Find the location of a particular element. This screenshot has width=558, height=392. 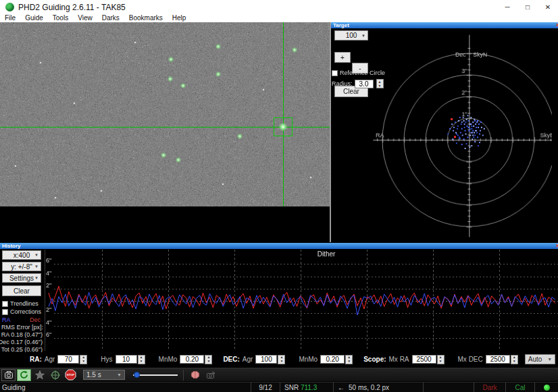

ra-hysteresis-input is located at coordinates (126, 359).